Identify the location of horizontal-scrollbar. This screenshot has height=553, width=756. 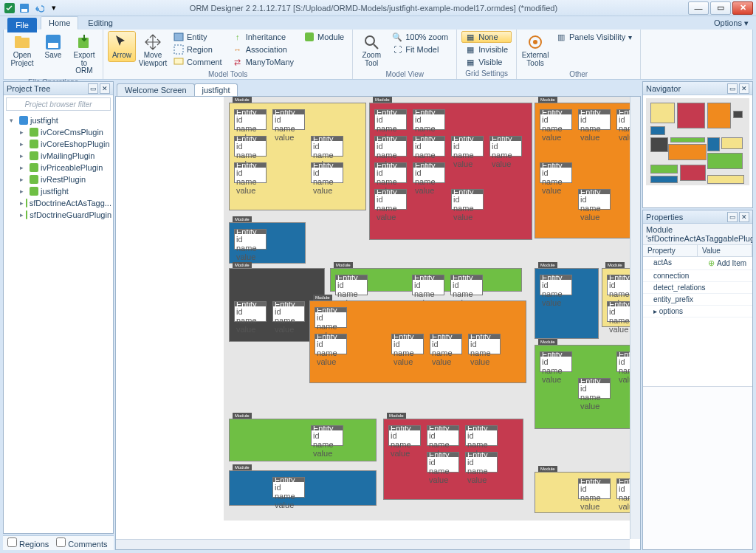
(373, 544).